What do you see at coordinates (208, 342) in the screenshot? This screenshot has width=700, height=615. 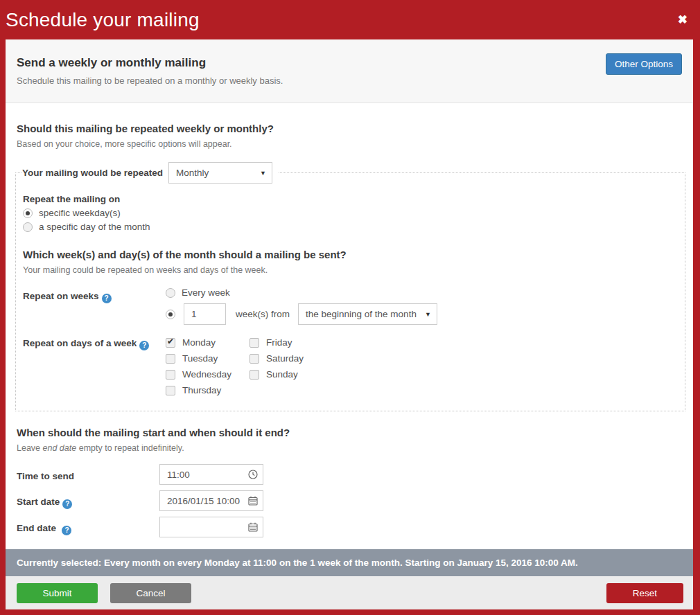 I see `day-checkbox-monday: Monday` at bounding box center [208, 342].